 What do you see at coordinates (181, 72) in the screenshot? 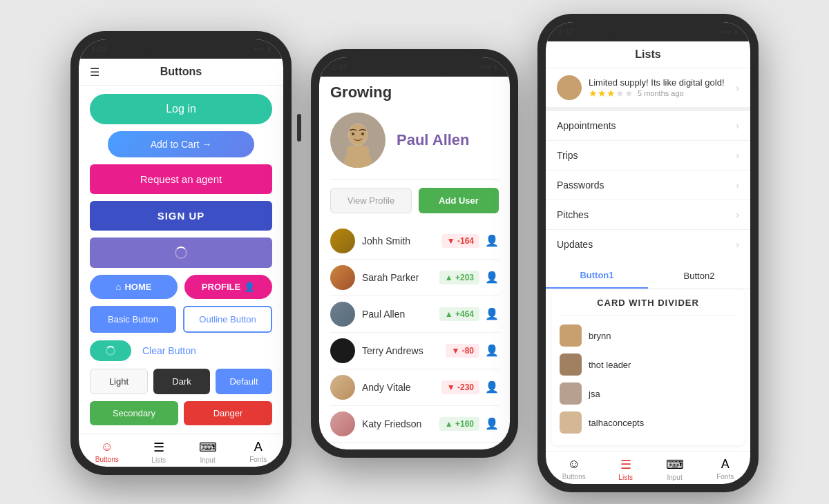
I see `phone1-header: ☰ Buttons` at bounding box center [181, 72].